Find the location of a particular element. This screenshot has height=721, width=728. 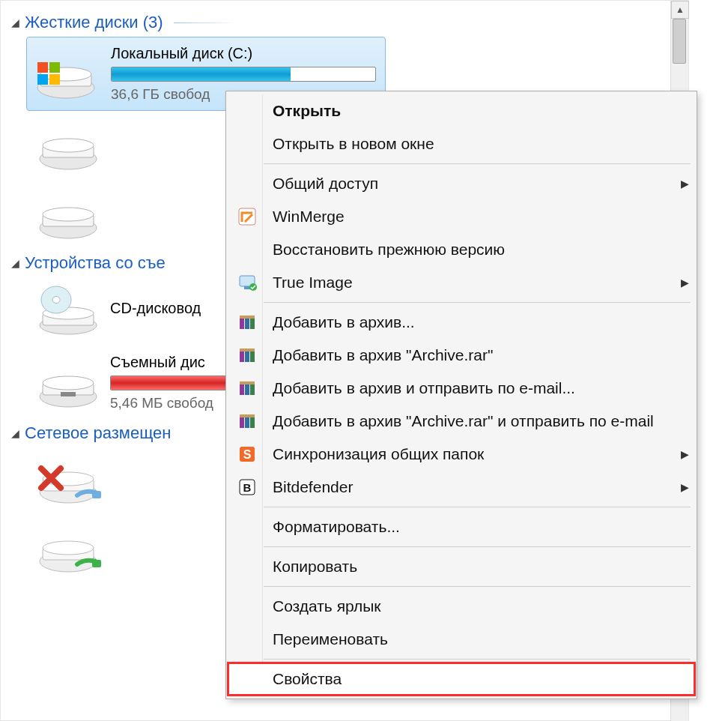

menu-item-label: WinMerge is located at coordinates (476, 217).